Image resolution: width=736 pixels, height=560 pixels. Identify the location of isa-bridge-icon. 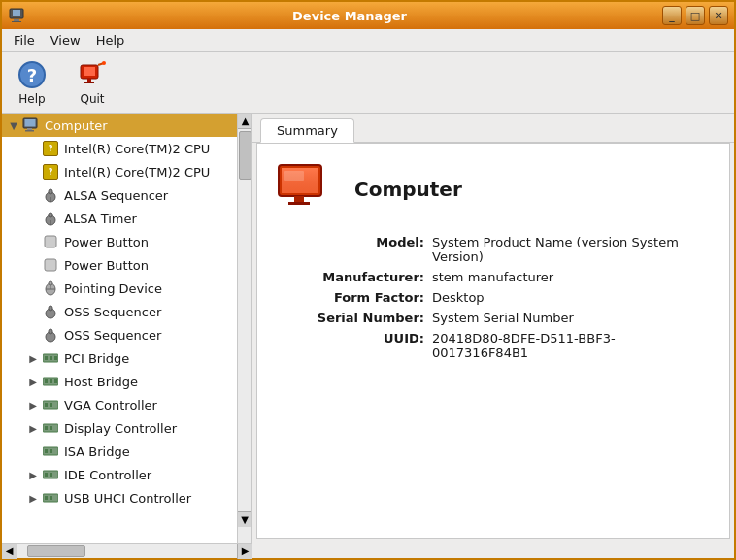
(50, 451).